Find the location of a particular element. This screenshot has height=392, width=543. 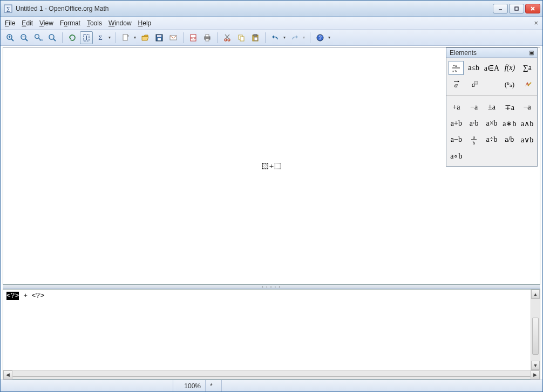

cat-formats: A is located at coordinates (527, 84).